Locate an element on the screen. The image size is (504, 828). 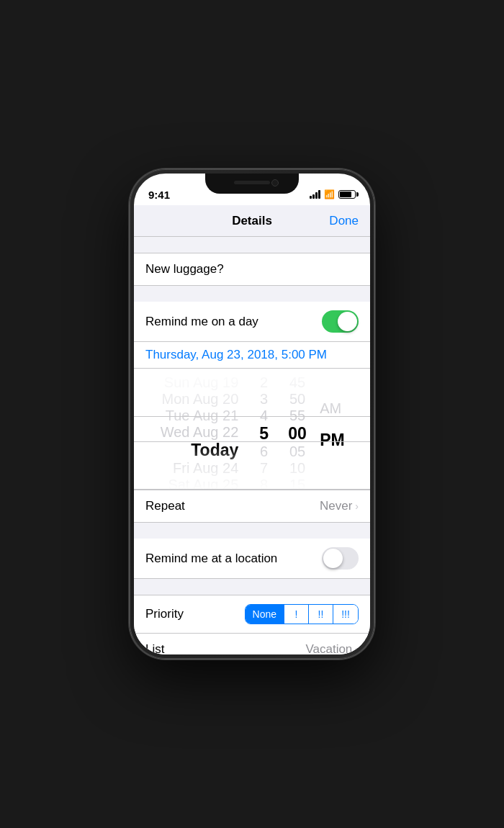
task-title-cell: New luggage? is located at coordinates (252, 269).